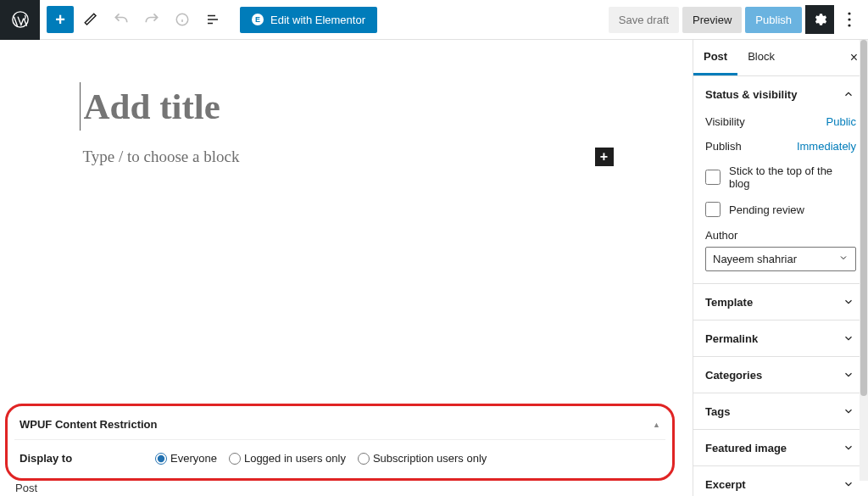 This screenshot has height=496, width=868. Describe the element at coordinates (347, 157) in the screenshot. I see `block-placeholder: Type / to choose a block +` at that location.